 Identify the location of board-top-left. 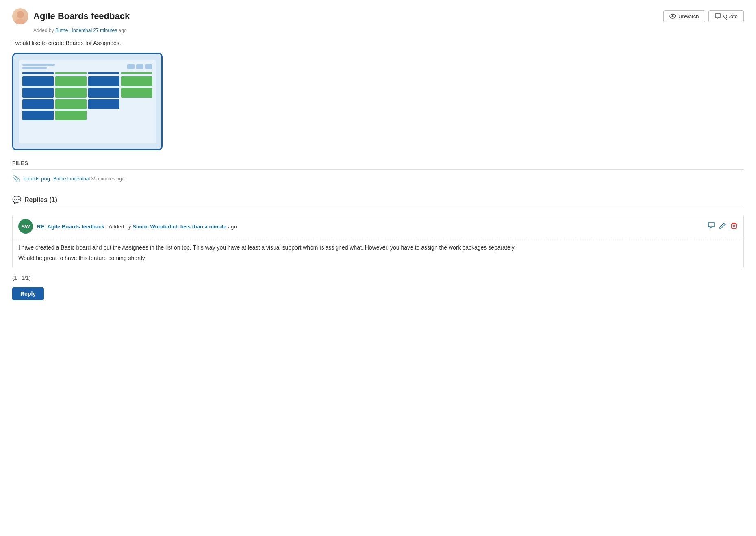
(39, 67).